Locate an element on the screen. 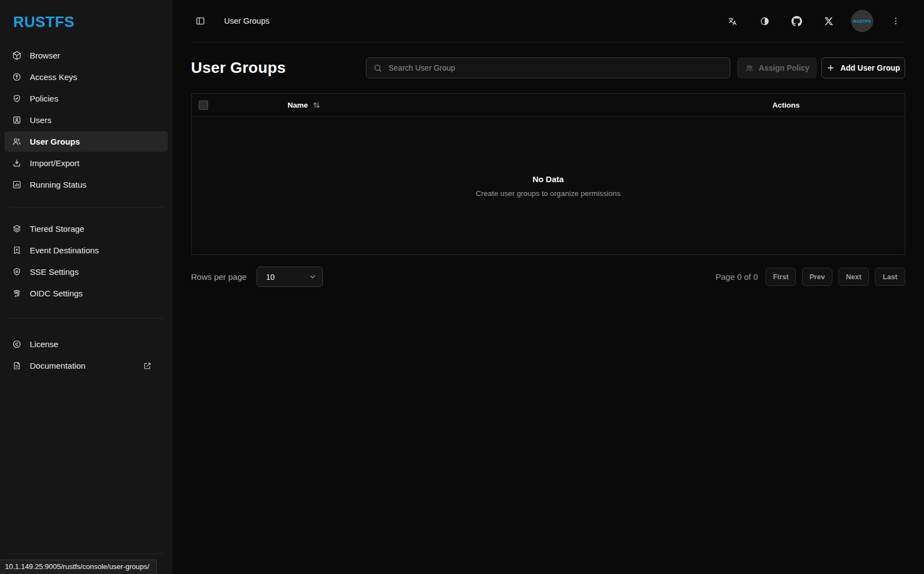 The height and width of the screenshot is (574, 924). sidebar-item-label: Documentation is located at coordinates (57, 365).